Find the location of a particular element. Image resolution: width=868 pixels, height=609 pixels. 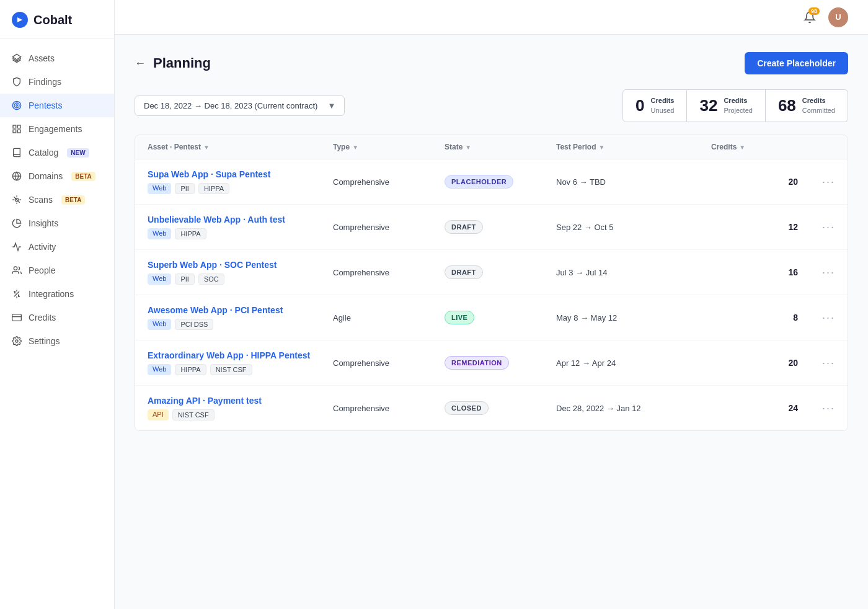

contract-label: Dec 18, 2022 → Dec 18, 2023 (Current con… is located at coordinates (231, 105).